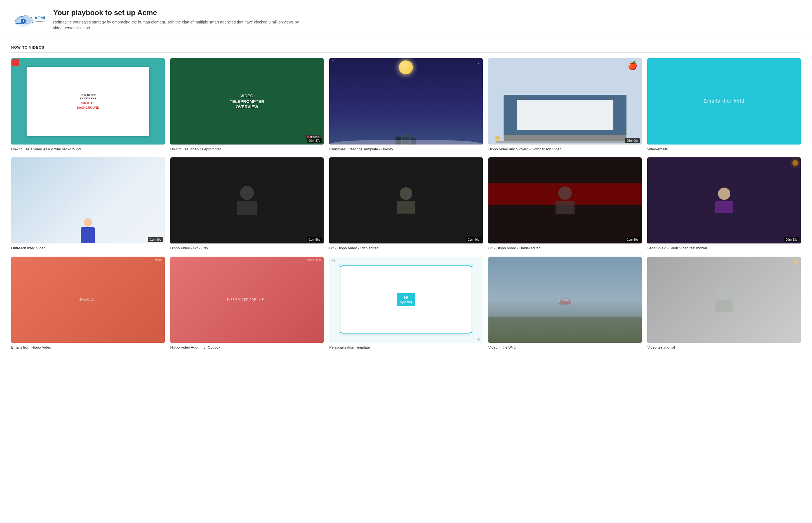  I want to click on video-thumb-8: 01m:46s, so click(406, 200).